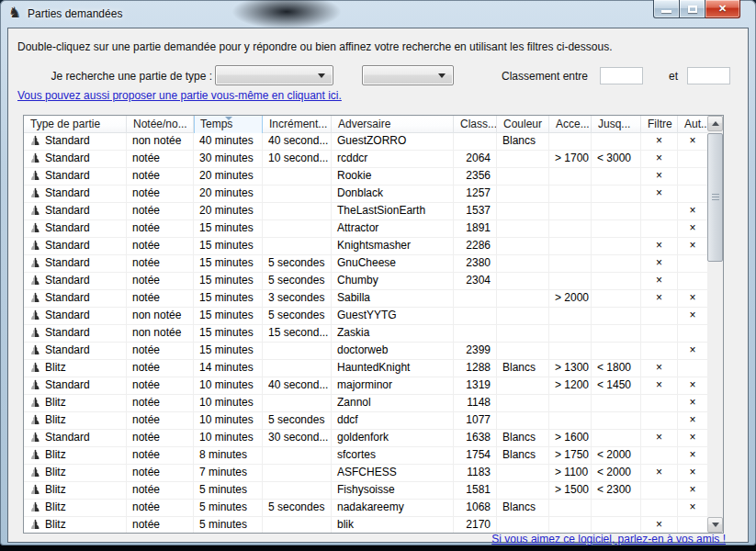 This screenshot has height=551, width=756. I want to click on cell-jusq: < 2300, so click(616, 490).